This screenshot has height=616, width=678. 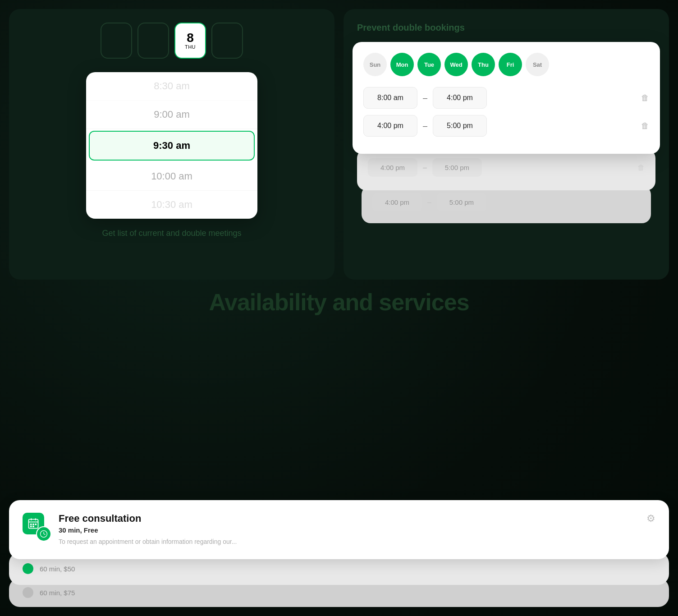 I want to click on service-meta: 30 min, Free, so click(x=348, y=530).